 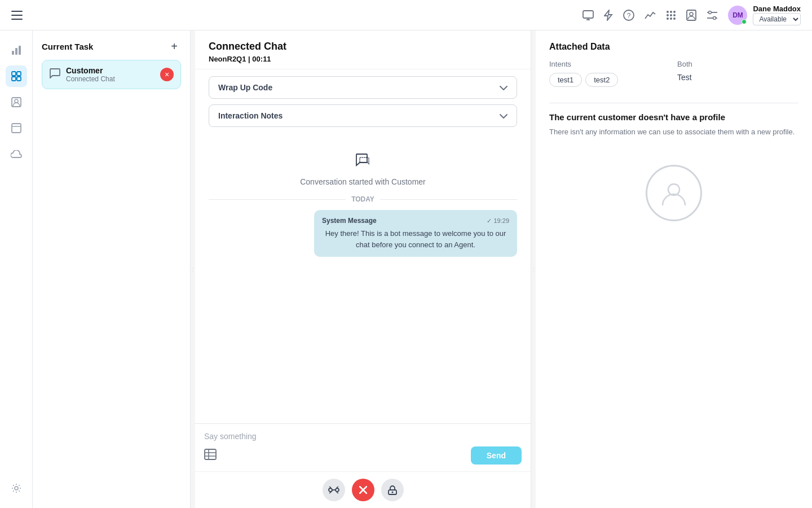 I want to click on resize-handle-right: ⋮, so click(x=533, y=269).